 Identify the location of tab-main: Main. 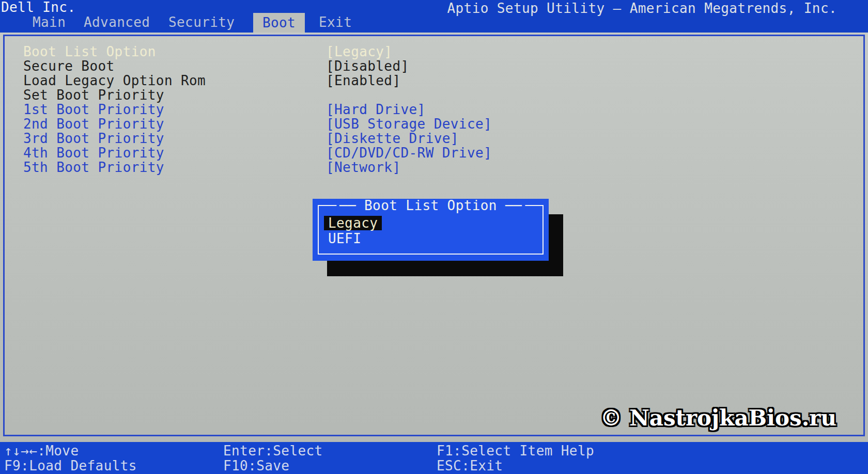
(49, 22).